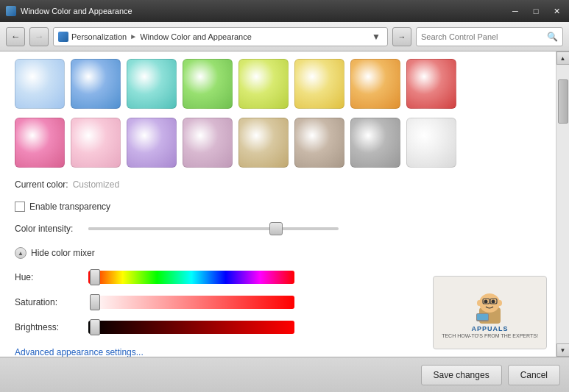  I want to click on current-color-value: Customized, so click(96, 185).